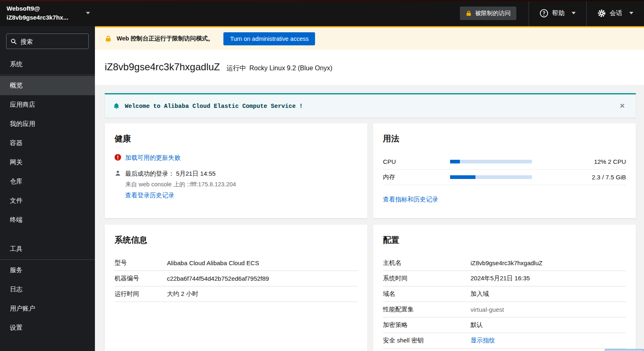  I want to click on sidebar-item-logs: 日志, so click(47, 289).